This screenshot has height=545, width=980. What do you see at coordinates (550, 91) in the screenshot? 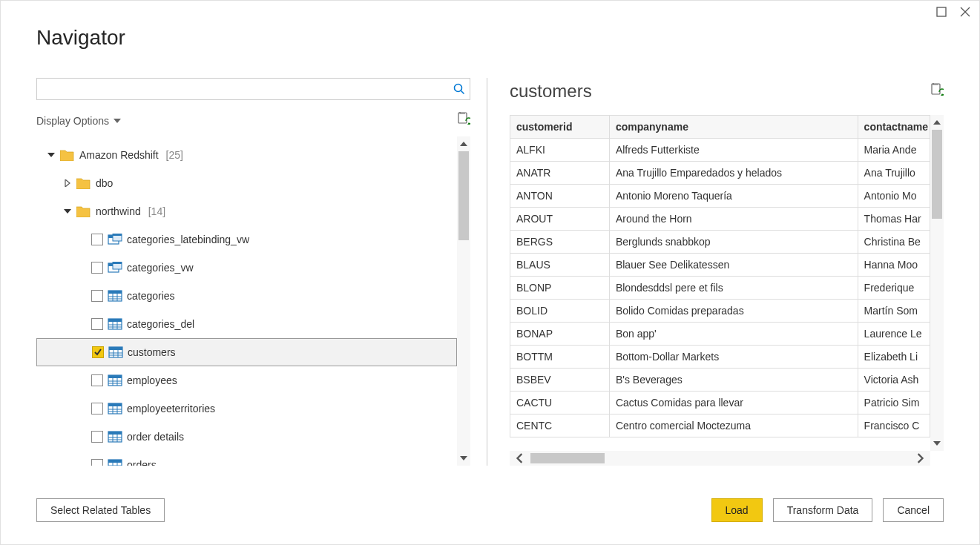
I see `preview-title: customers` at bounding box center [550, 91].